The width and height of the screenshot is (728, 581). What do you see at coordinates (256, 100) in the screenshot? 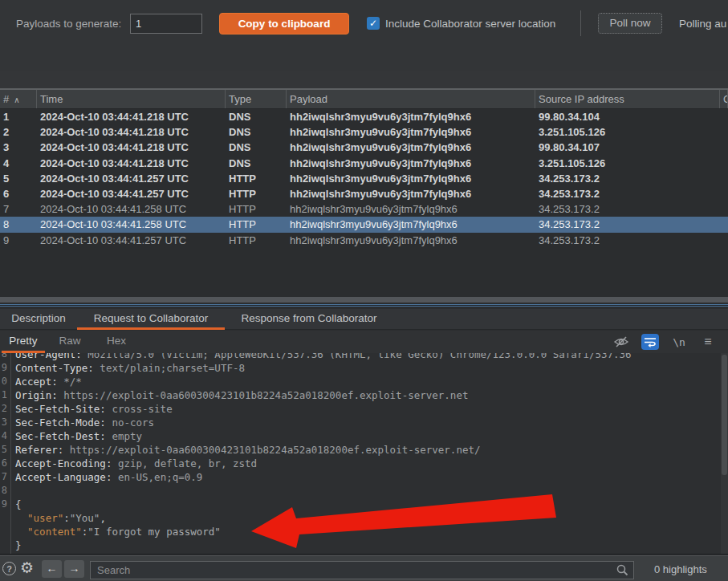
I see `column-header-type: Type` at bounding box center [256, 100].